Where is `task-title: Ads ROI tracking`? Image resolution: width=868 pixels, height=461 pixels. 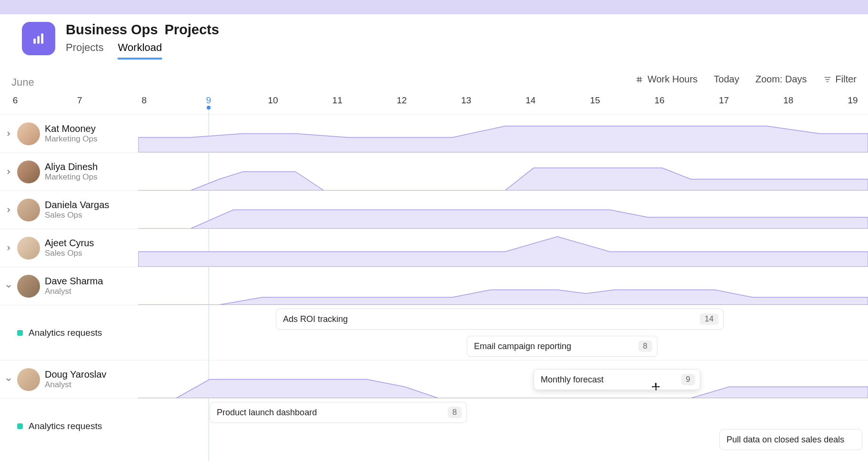
task-title: Ads ROI tracking is located at coordinates (315, 319).